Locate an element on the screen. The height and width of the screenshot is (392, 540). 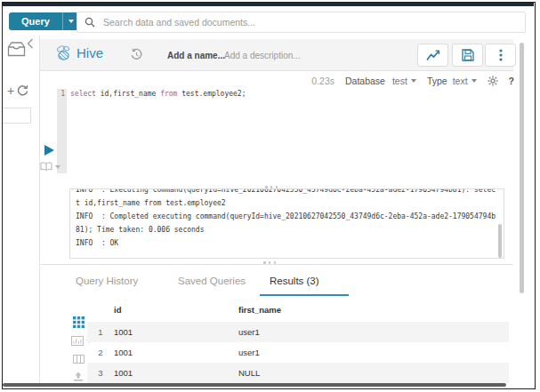
chart-button is located at coordinates (432, 55).